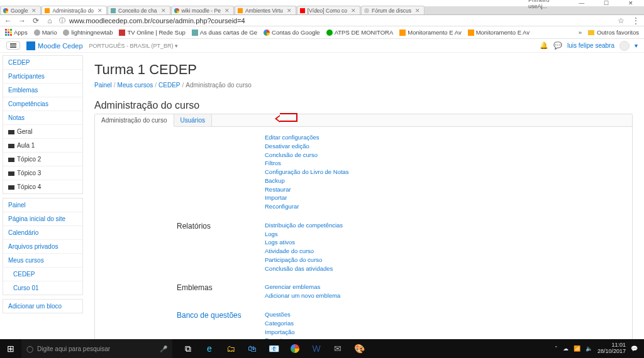  What do you see at coordinates (135, 121) in the screenshot?
I see `admin-tab: Administração do curso` at bounding box center [135, 121].